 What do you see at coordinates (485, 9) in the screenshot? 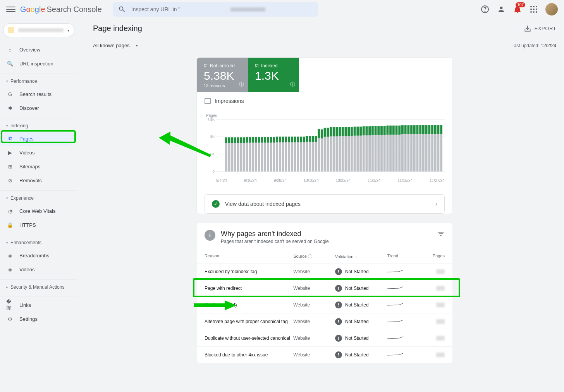
I see `help-icon` at bounding box center [485, 9].